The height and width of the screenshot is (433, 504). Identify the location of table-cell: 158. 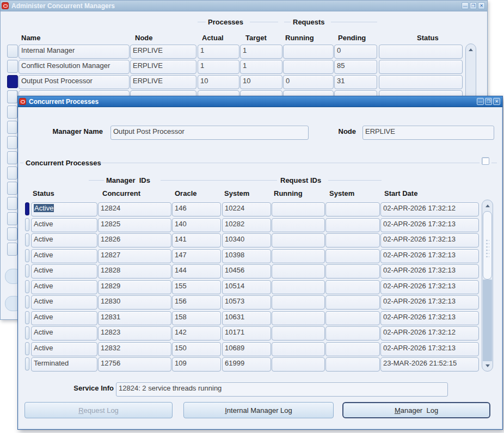
(196, 318).